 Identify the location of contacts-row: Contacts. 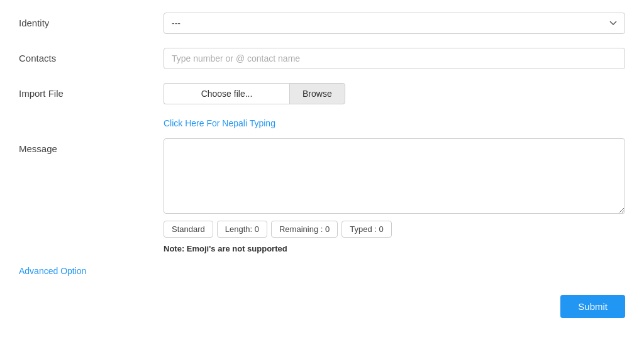
(322, 58).